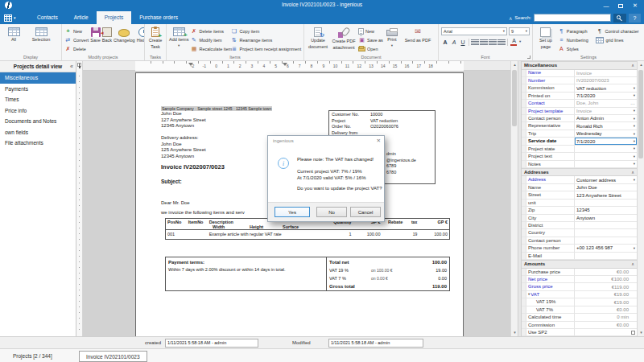  What do you see at coordinates (38, 89) in the screenshot?
I see `sidebar-item-payments: Payments` at bounding box center [38, 89].